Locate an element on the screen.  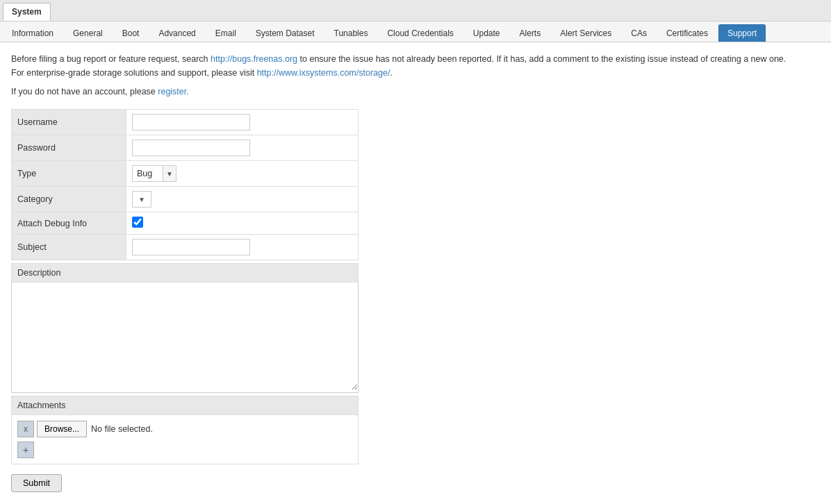
tab-support: Support is located at coordinates (742, 33).